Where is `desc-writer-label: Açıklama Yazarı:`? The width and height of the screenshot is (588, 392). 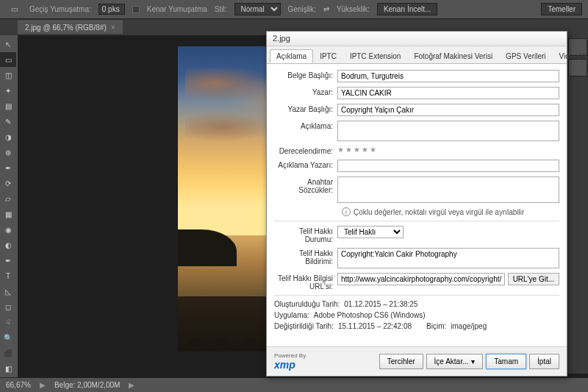
desc-writer-label: Açıklama Yazarı: is located at coordinates (306, 165).